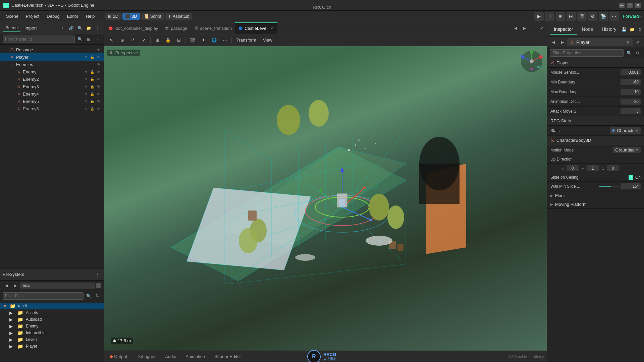  I want to click on pause-button: ⏸, so click(550, 16).